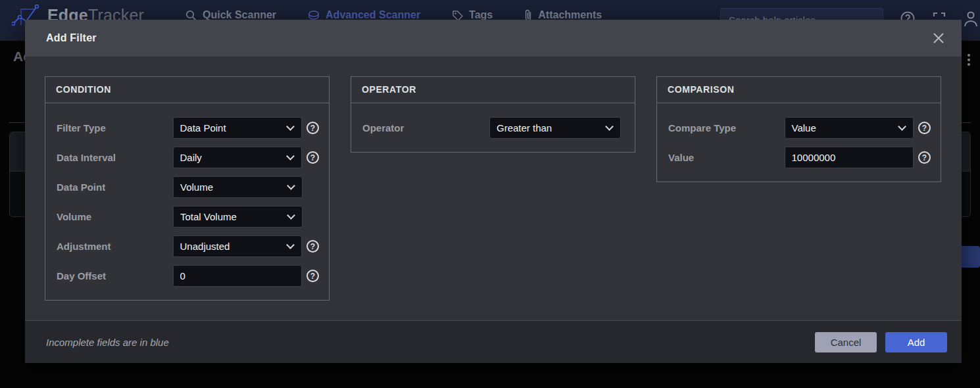  What do you see at coordinates (430, 342) in the screenshot?
I see `incomplete-fields-note: Incomplete fields are in blue` at bounding box center [430, 342].